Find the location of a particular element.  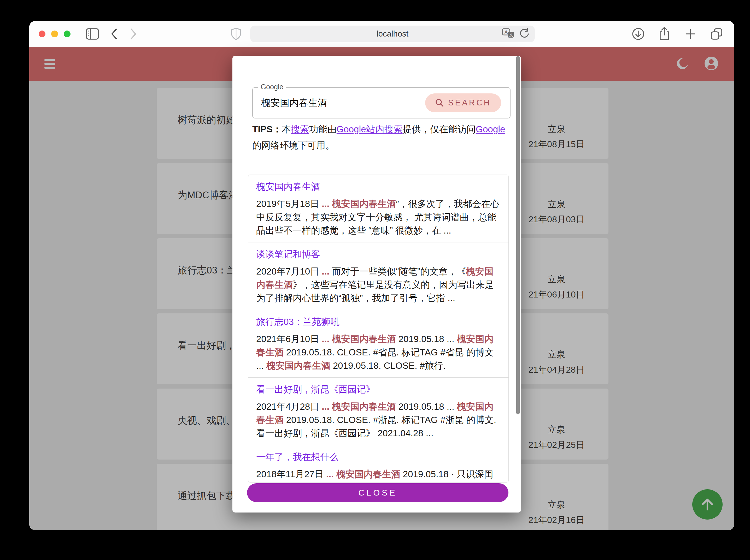

toolbar-right-group is located at coordinates (677, 34).